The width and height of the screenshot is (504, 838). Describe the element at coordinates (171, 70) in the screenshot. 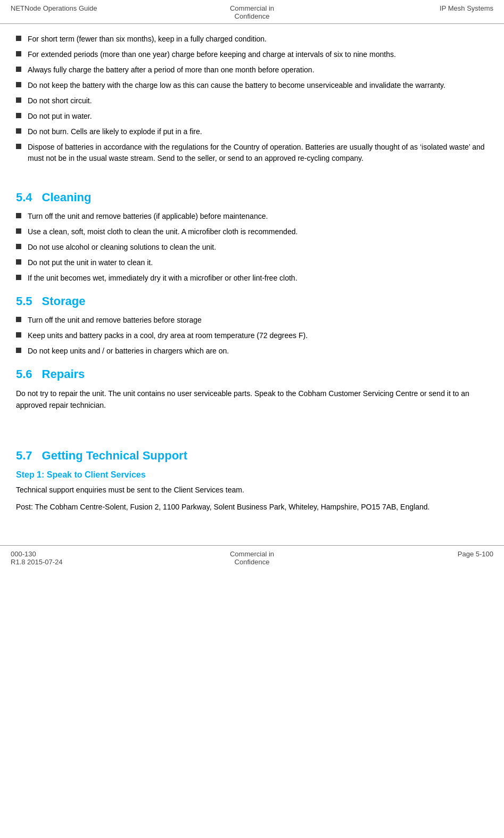

I see `list-item-text: Always fully charge the battery after a …` at that location.